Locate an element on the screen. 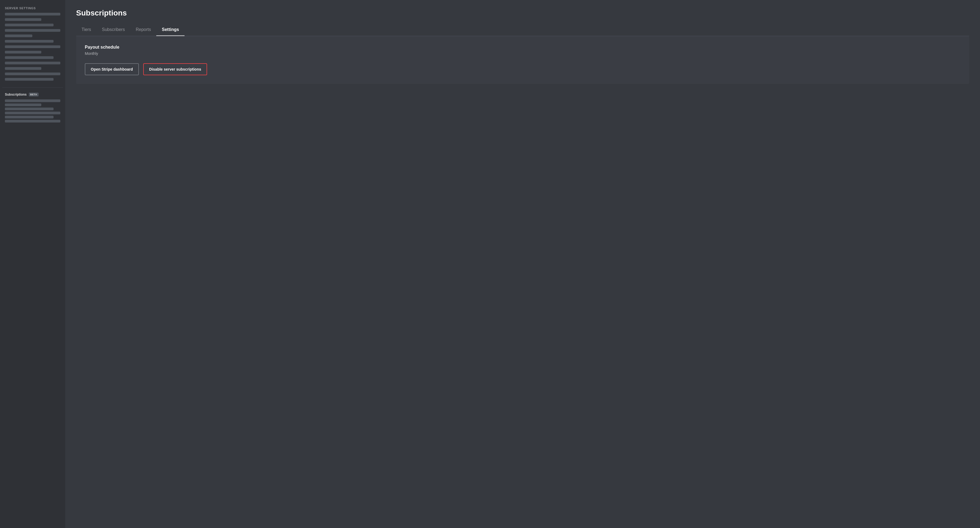  sidebar: Server settings Subscriptions BETA is located at coordinates (33, 264).